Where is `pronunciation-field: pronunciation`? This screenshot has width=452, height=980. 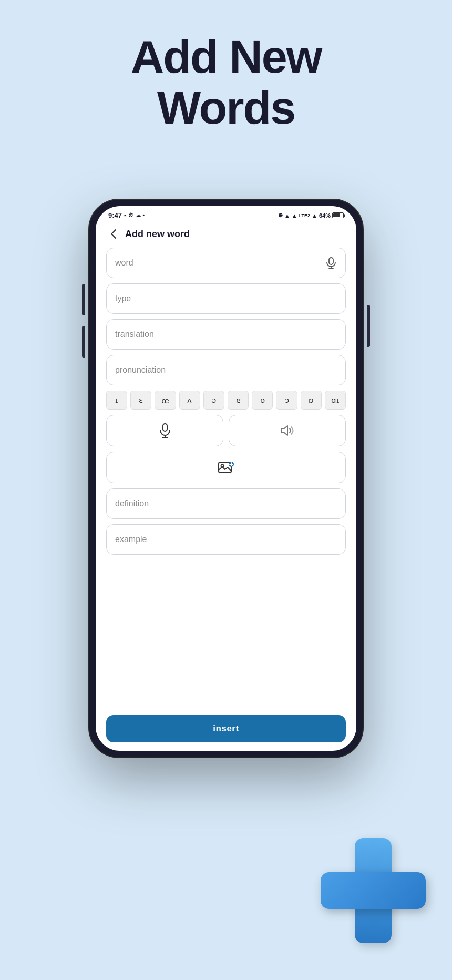 pronunciation-field: pronunciation is located at coordinates (226, 370).